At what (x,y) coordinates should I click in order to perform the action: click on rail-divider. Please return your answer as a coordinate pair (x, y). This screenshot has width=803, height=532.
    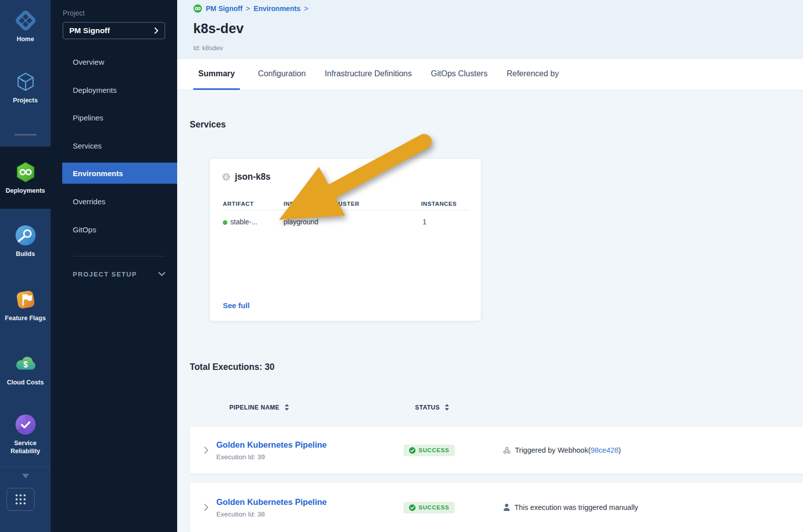
    Looking at the image, I should click on (25, 135).